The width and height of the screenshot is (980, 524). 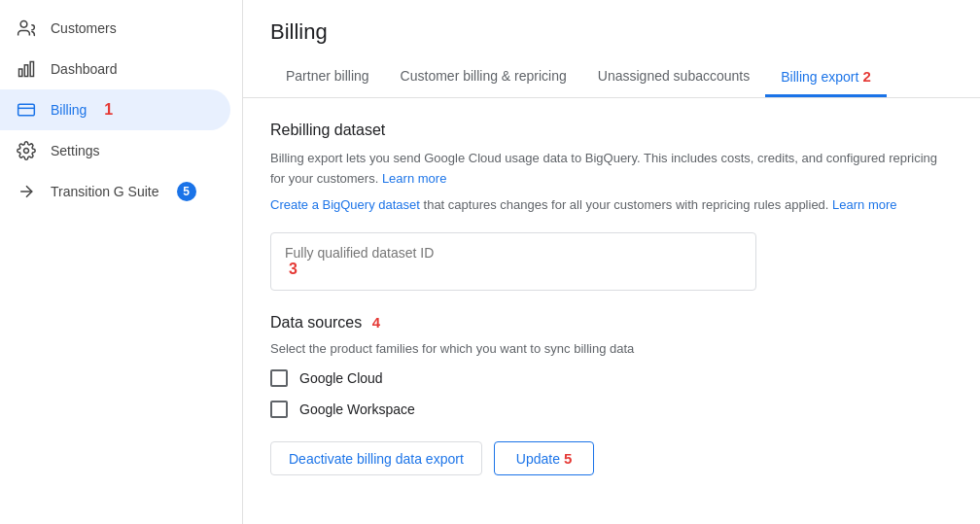 I want to click on data-sources-title: Data sources 4, so click(x=612, y=323).